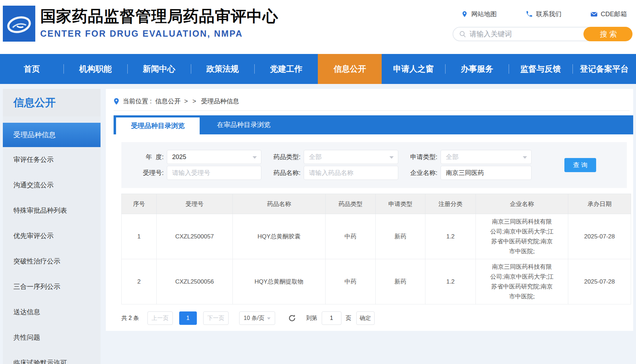 This screenshot has height=364, width=636. Describe the element at coordinates (220, 101) in the screenshot. I see `breadcrumb-current: 受理品种信息` at that location.